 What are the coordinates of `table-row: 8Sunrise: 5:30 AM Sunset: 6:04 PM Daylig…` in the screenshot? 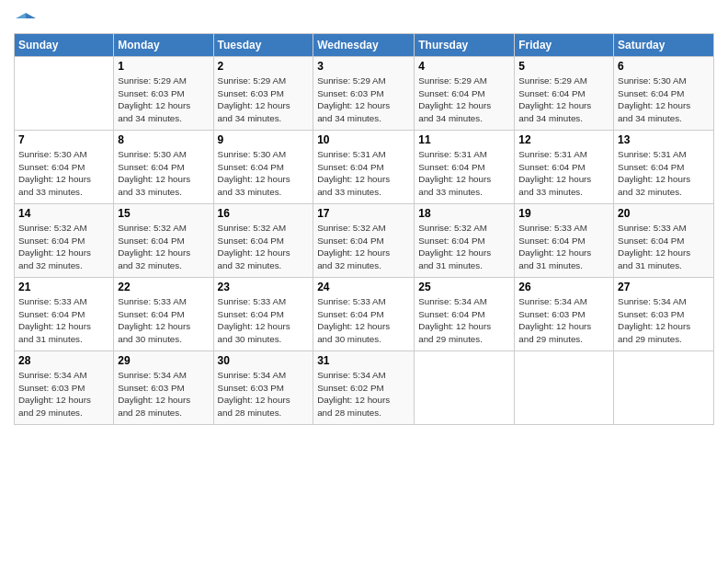 It's located at (164, 167).